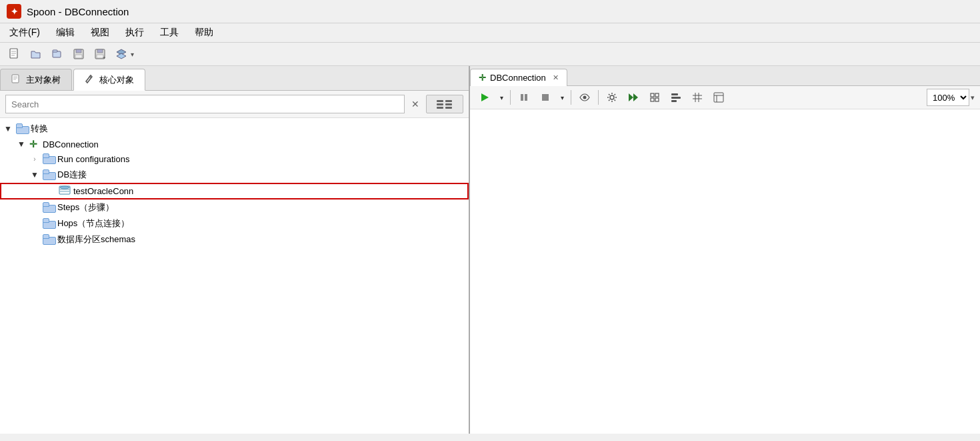 The image size is (980, 441). Describe the element at coordinates (490, 33) in the screenshot. I see `menu-bar: 文件(F) 编辑 视图 执行 工具 帮助` at that location.